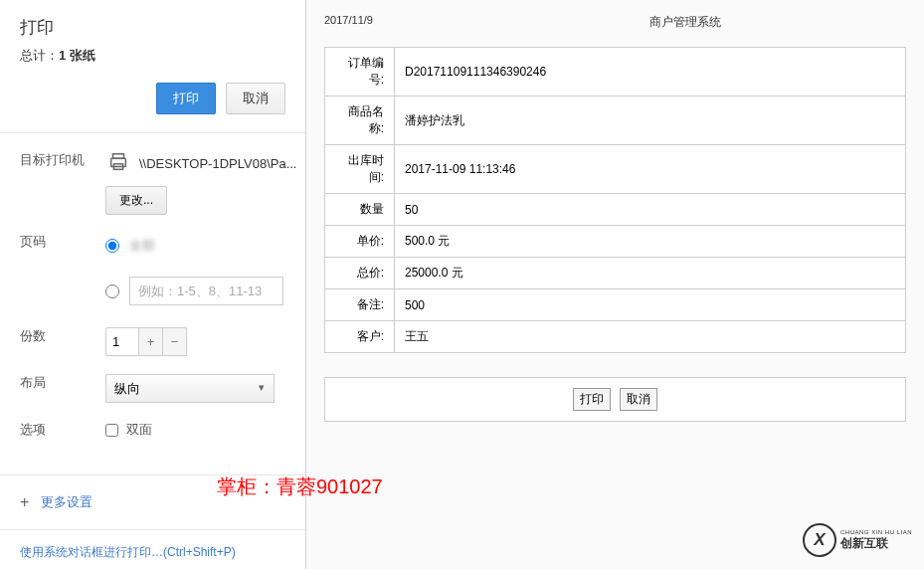 This screenshot has width=924, height=569. Describe the element at coordinates (616, 121) in the screenshot. I see `table-row: 商品名称:潘婷护法乳` at that location.